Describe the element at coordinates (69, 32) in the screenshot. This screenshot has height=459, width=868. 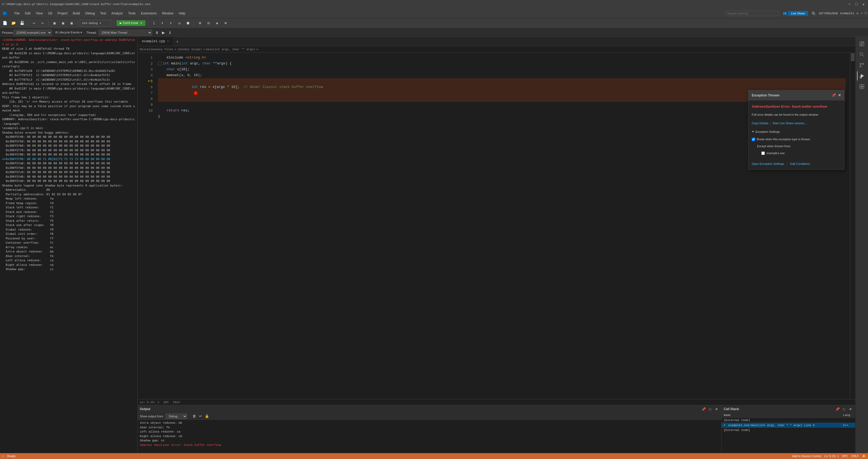
I see `lifecycle-events-btn: ⚙ Lifecycle Events ▾` at that location.